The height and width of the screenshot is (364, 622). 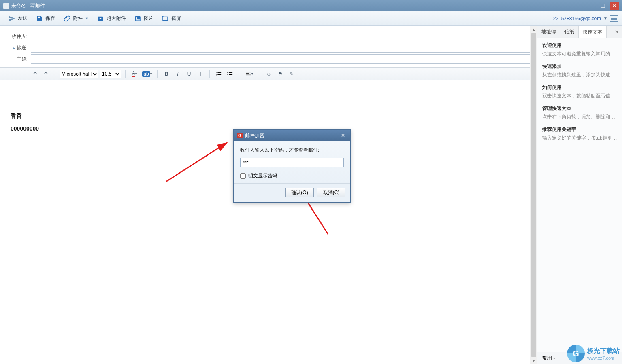 What do you see at coordinates (18, 19) in the screenshot?
I see `send-button: 发送` at bounding box center [18, 19].